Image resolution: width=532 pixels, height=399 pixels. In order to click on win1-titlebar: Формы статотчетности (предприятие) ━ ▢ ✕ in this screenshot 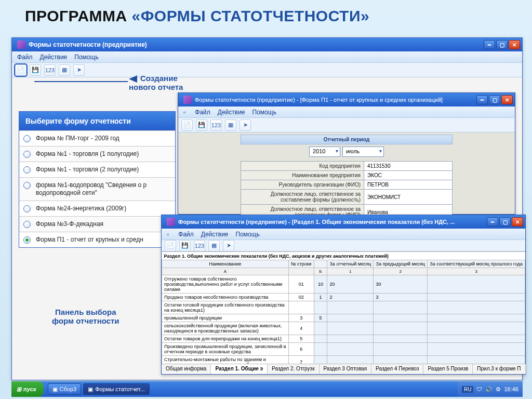, I will do `click(267, 45)`.